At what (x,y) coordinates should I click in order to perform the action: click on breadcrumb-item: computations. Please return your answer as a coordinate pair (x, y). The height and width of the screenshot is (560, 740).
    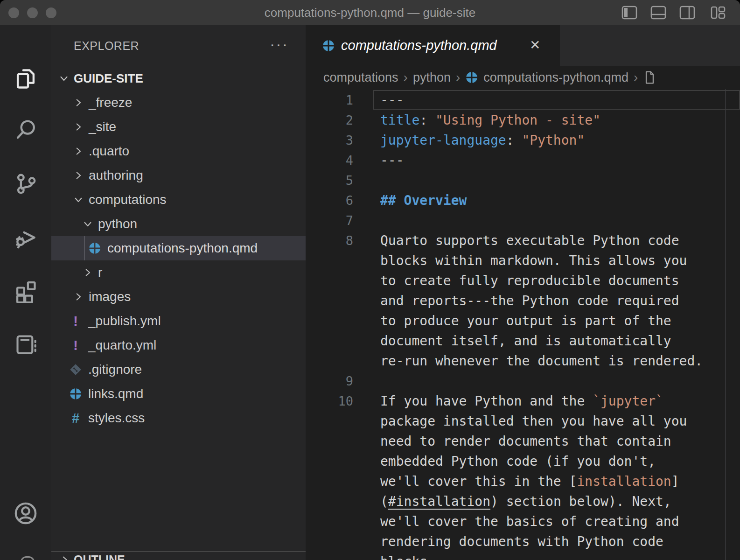
    Looking at the image, I should click on (361, 77).